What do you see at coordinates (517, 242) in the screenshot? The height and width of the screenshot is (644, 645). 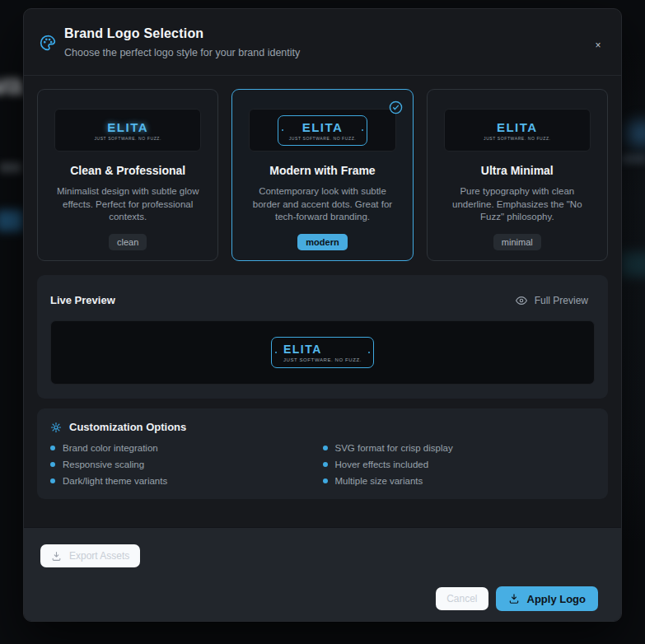 I see `option-badge: minimal` at bounding box center [517, 242].